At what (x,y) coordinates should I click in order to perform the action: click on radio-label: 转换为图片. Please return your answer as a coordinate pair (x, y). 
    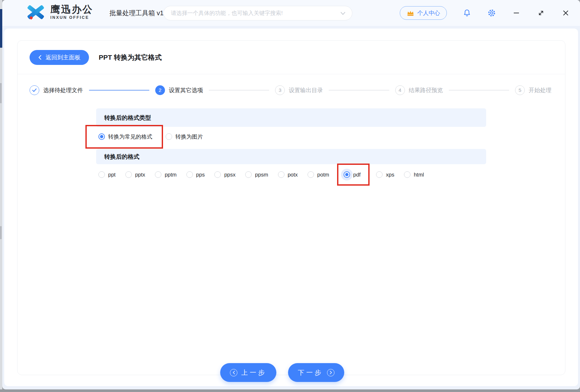
    Looking at the image, I should click on (189, 137).